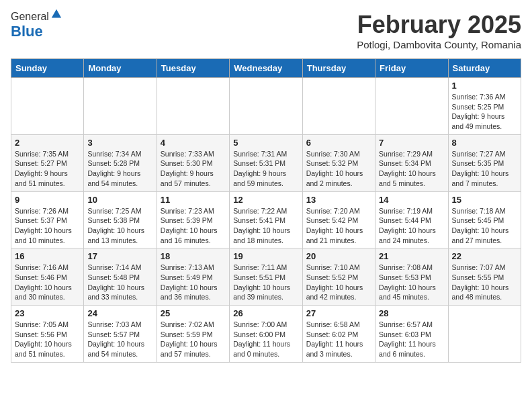 The width and height of the screenshot is (532, 411). Describe the element at coordinates (266, 340) in the screenshot. I see `day-info: Sunrise: 7:00 AM Sunset: 6:00 PM Dayligh…` at that location.